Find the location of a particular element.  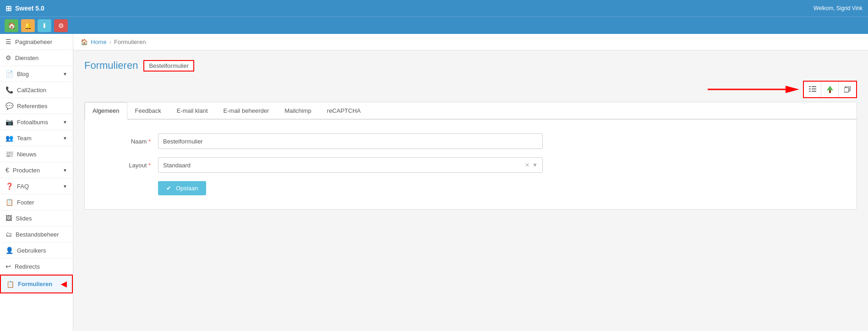

iconbar-btn-home: 🏠 is located at coordinates (11, 26).